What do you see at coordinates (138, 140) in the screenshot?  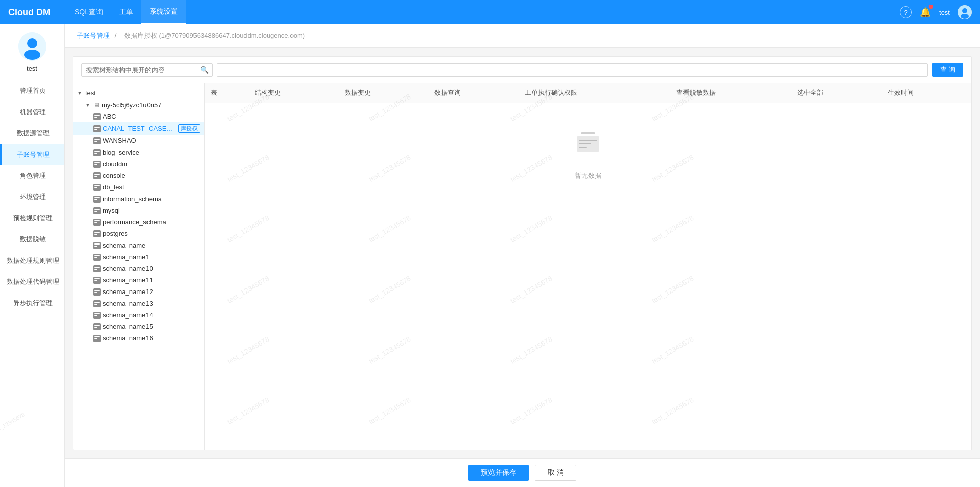 I see `tree-node-db-2: WANSHAO` at bounding box center [138, 140].